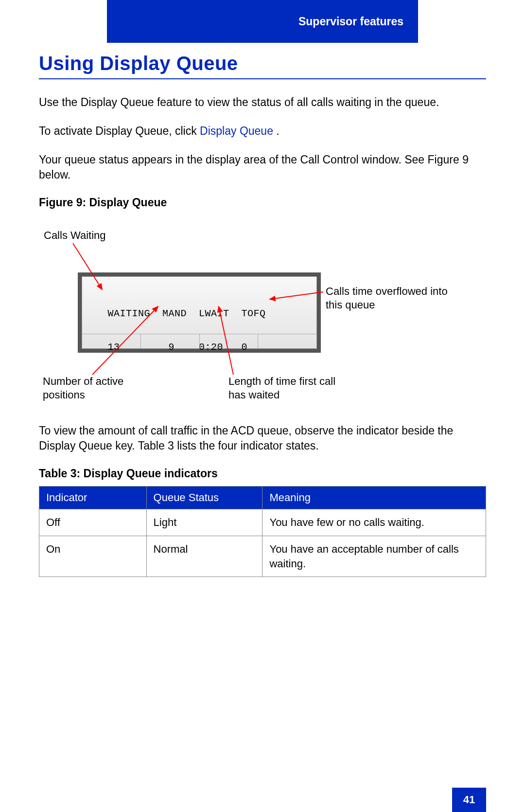 The width and height of the screenshot is (525, 812). Describe the element at coordinates (120, 131) in the screenshot. I see `paragraph-2a: To activate Display Queue, click` at that location.